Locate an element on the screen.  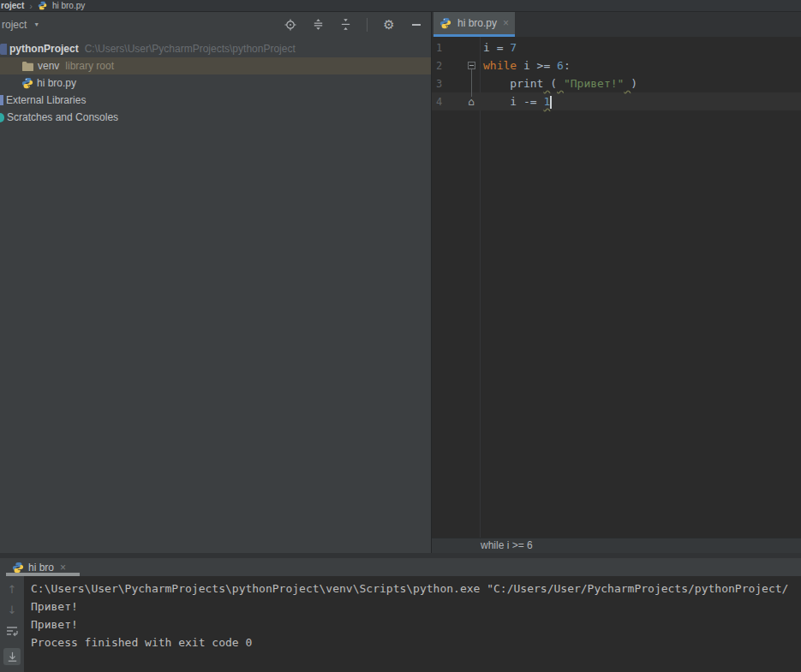
code-line: 4⌂ i -= 1 is located at coordinates (617, 101).